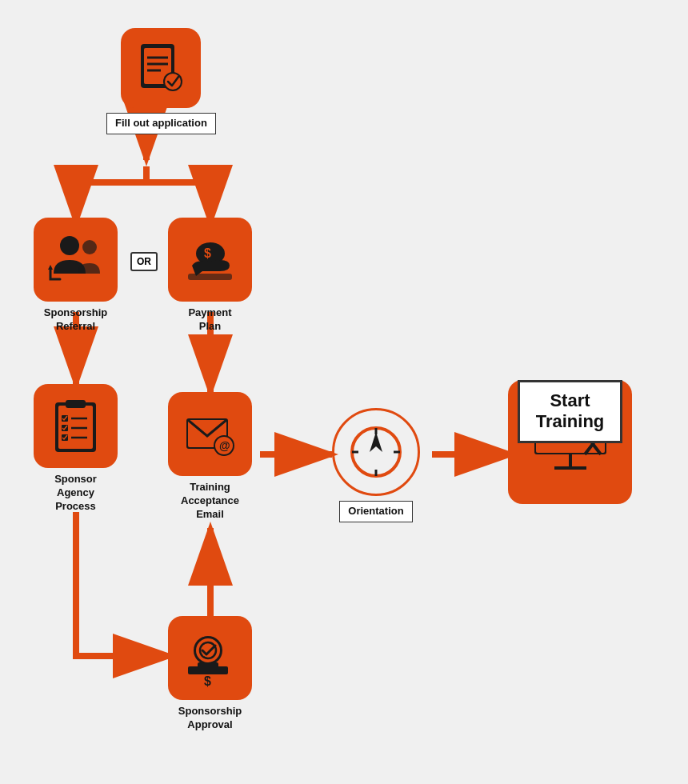 This screenshot has height=784, width=688. Describe the element at coordinates (75, 449) in the screenshot. I see `sponsor-agency-node: SponsorAgencyProcess` at that location.